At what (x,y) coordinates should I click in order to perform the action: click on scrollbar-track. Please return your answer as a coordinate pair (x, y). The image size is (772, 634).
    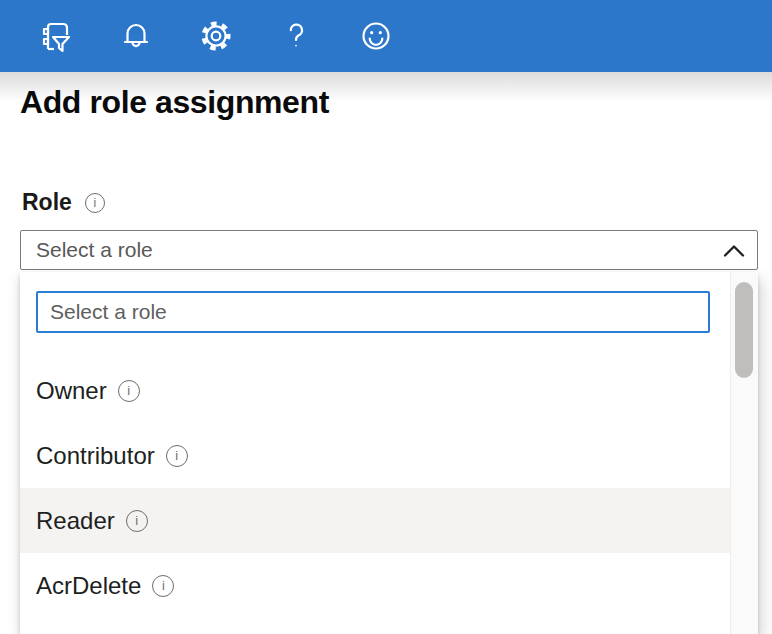
    Looking at the image, I should click on (744, 453).